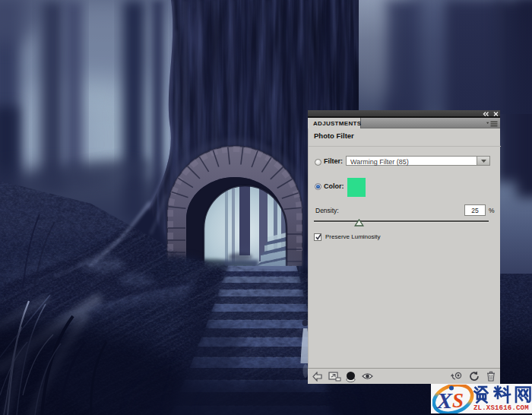 This screenshot has height=415, width=532. Describe the element at coordinates (458, 401) in the screenshot. I see `svg-text: S` at that location.